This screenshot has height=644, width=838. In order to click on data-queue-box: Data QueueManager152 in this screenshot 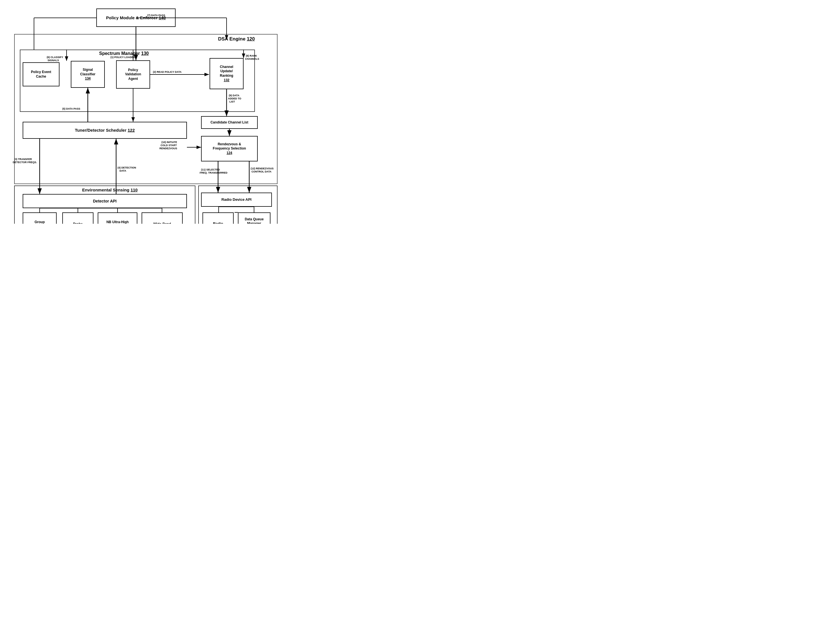, I will do `click(255, 218)`.